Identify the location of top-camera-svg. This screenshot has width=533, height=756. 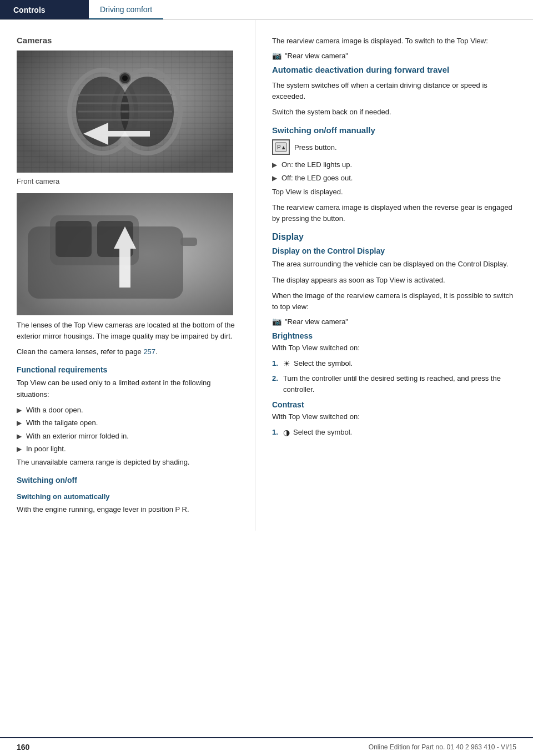
(125, 254).